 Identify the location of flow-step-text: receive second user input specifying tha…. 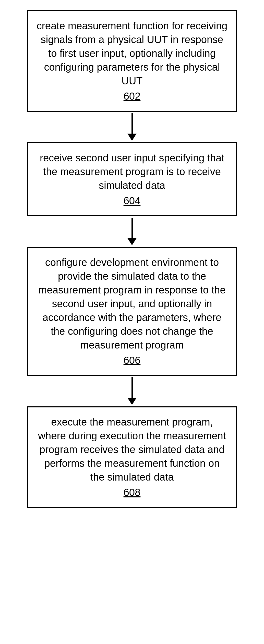
(132, 172).